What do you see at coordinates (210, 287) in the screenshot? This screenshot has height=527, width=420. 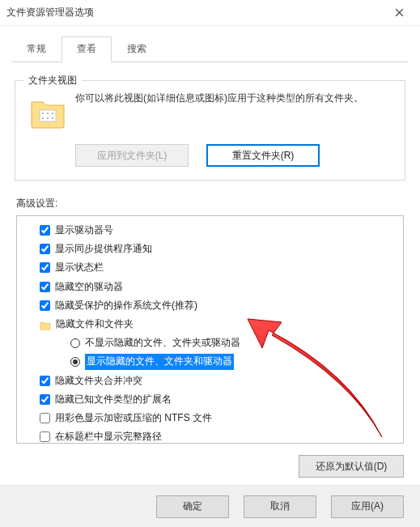 I see `tree-item: 隐藏空的驱动器` at bounding box center [210, 287].